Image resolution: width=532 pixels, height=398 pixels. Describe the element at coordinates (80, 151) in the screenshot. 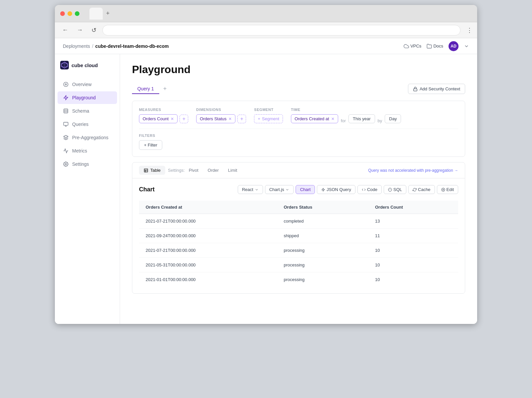

I see `sidebar-label-metrics: Metrics` at that location.